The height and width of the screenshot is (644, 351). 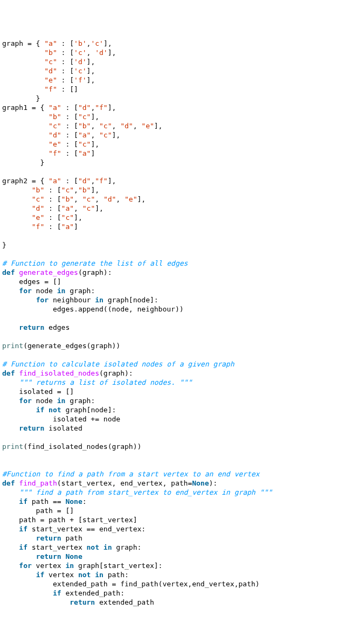 I want to click on code-token: start_vertex == end_vertex:, so click(x=86, y=529).